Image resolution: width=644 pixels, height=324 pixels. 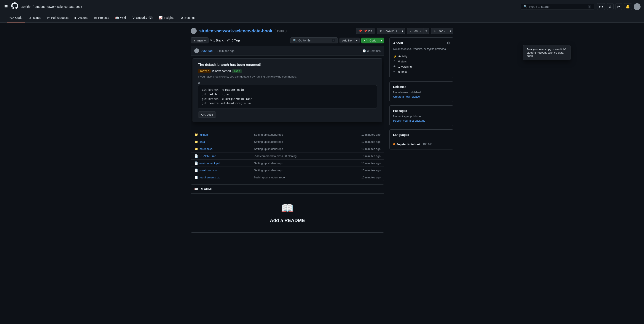 What do you see at coordinates (601, 6) in the screenshot?
I see `new-button: + ▾` at bounding box center [601, 6].